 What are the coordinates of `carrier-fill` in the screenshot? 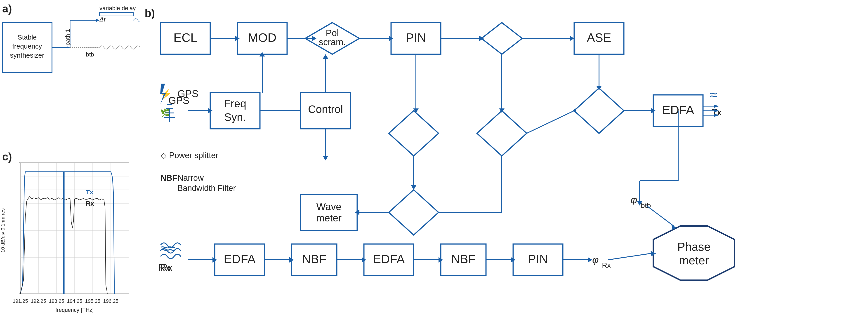 It's located at (64, 233).